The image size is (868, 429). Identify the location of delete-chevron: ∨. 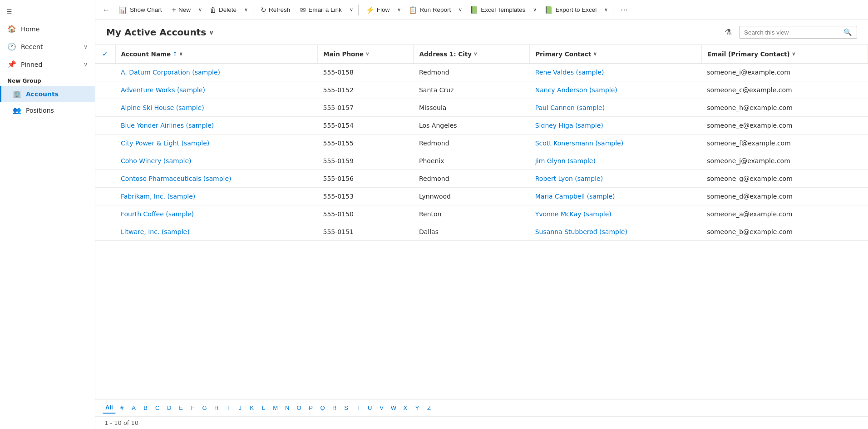
(246, 10).